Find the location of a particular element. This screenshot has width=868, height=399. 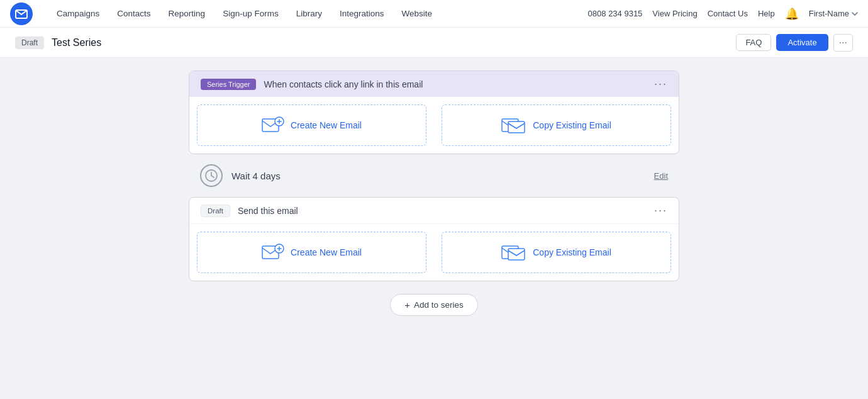

trigger-card-body: Create New Email Copy Existing Email is located at coordinates (434, 125).